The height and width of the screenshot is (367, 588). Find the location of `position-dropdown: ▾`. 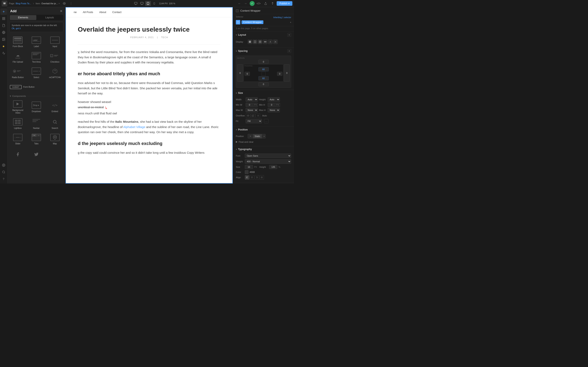

position-dropdown: ▾ is located at coordinates (264, 136).